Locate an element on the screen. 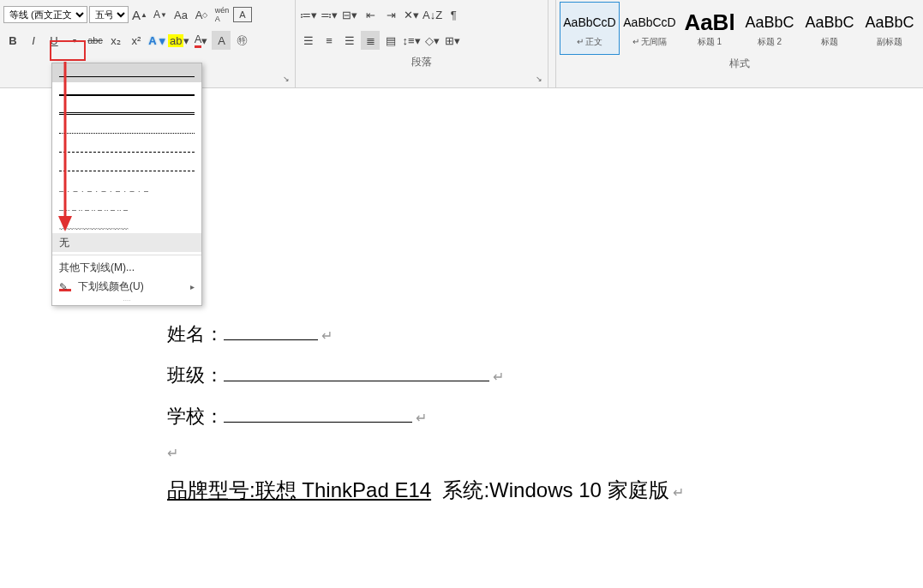 The width and height of the screenshot is (923, 588). align-right-button: ☰ is located at coordinates (350, 40).